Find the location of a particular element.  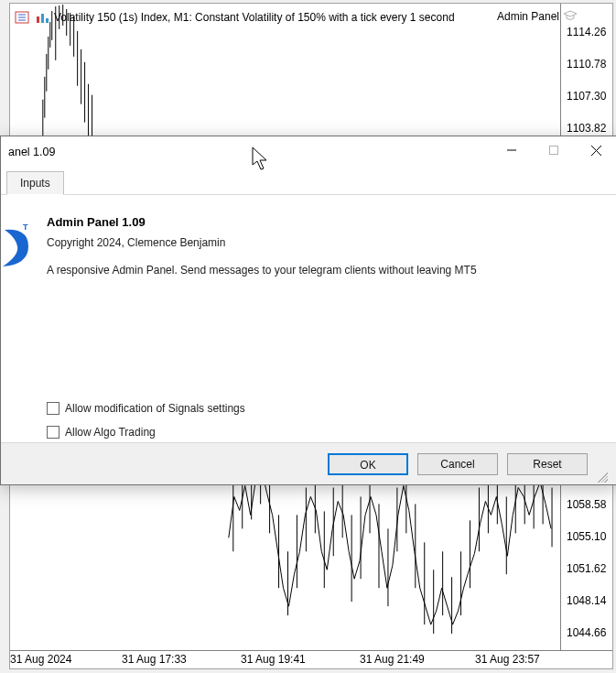

y-tick: 1044.66 is located at coordinates (586, 633).